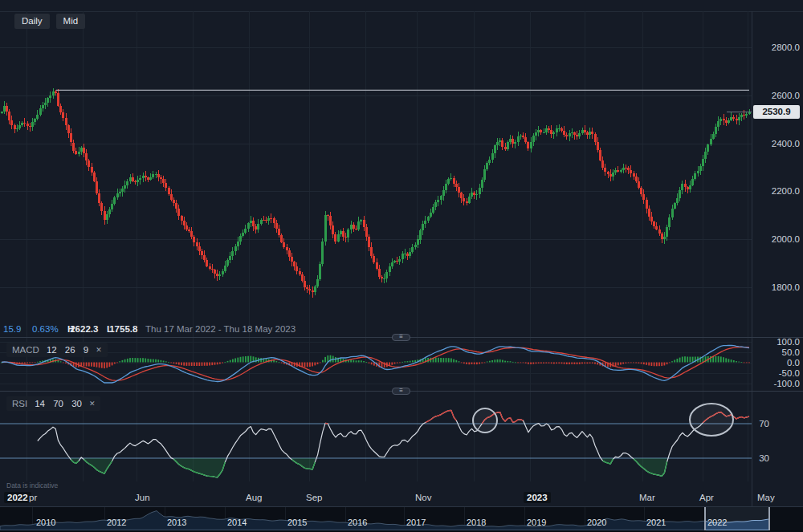 Image resolution: width=803 pixels, height=532 pixels. I want to click on macd-params: 12 26 9, so click(67, 350).